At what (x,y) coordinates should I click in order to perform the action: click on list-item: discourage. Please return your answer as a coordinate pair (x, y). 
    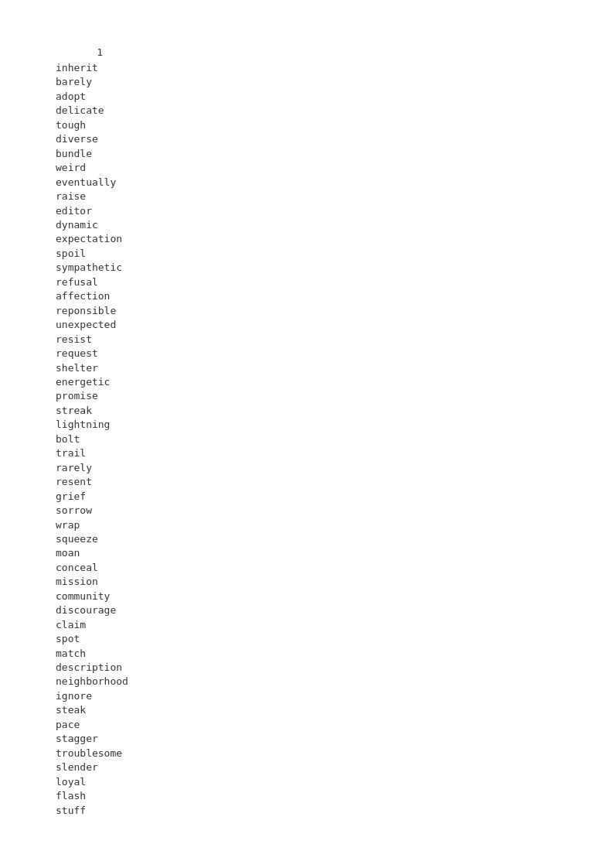
    Looking at the image, I should click on (334, 610).